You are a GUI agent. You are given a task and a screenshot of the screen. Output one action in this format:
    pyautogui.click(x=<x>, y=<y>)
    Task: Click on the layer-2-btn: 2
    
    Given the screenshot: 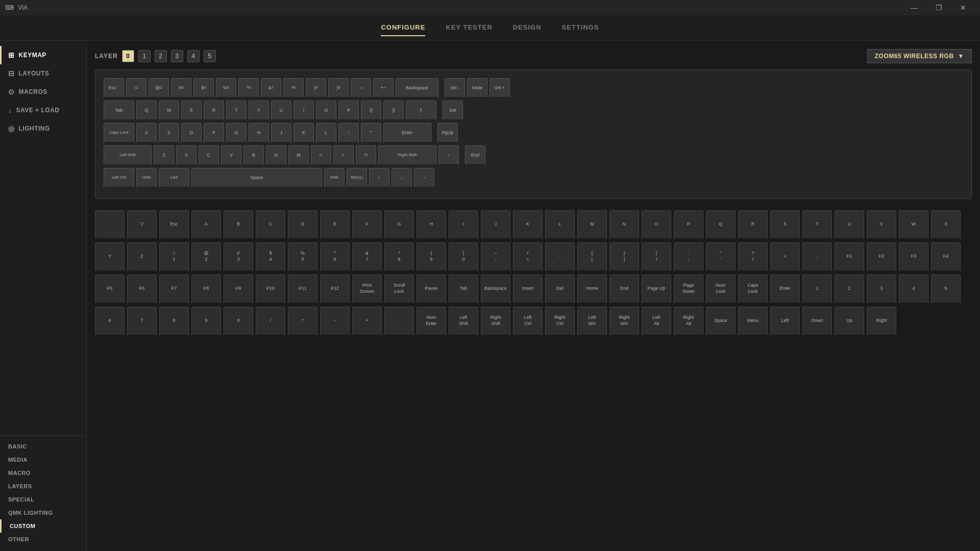 What is the action you would take?
    pyautogui.click(x=161, y=56)
    